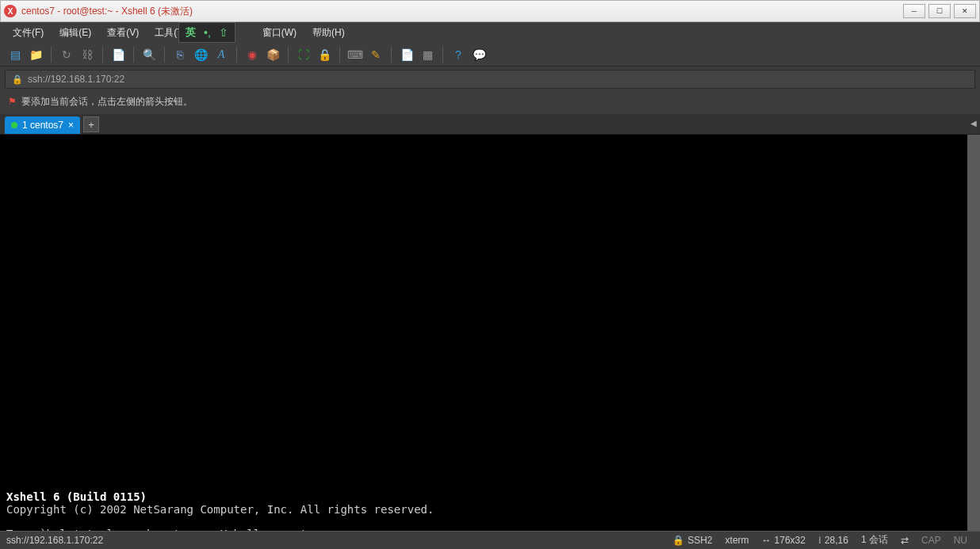 This screenshot has height=549, width=980. What do you see at coordinates (974, 333) in the screenshot?
I see `scrollbar-thumb` at bounding box center [974, 333].